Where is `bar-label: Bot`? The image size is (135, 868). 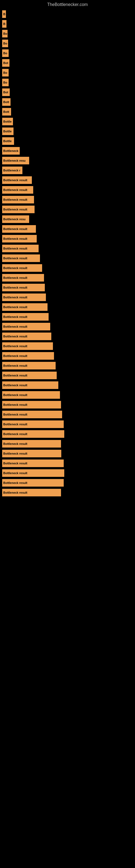 bar-label: Bot is located at coordinates (6, 63).